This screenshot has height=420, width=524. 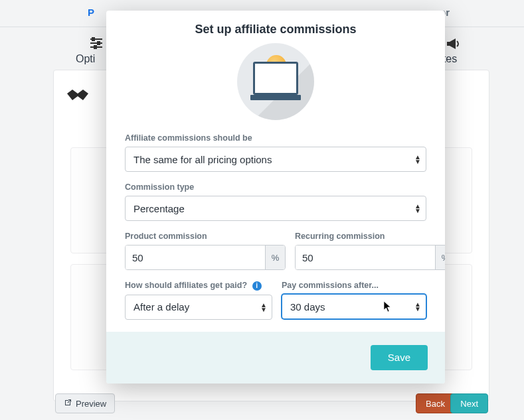 I want to click on sliders-icon, so click(x=96, y=44).